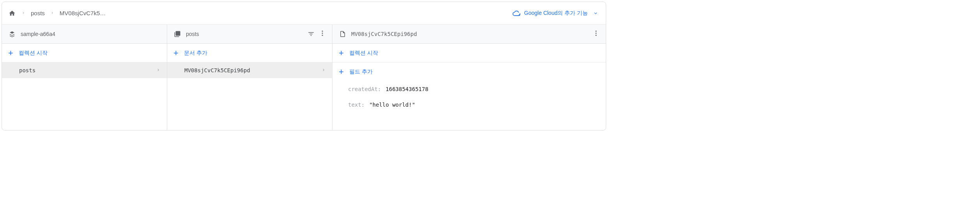  What do you see at coordinates (87, 70) in the screenshot?
I see `collection-item-label: posts` at bounding box center [87, 70].